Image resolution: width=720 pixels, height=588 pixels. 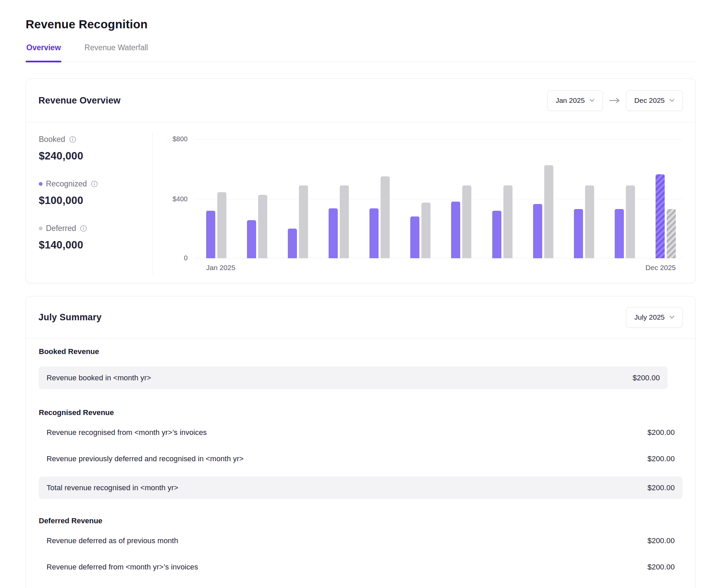 I want to click on bar-group-feb-2025, so click(x=257, y=198).